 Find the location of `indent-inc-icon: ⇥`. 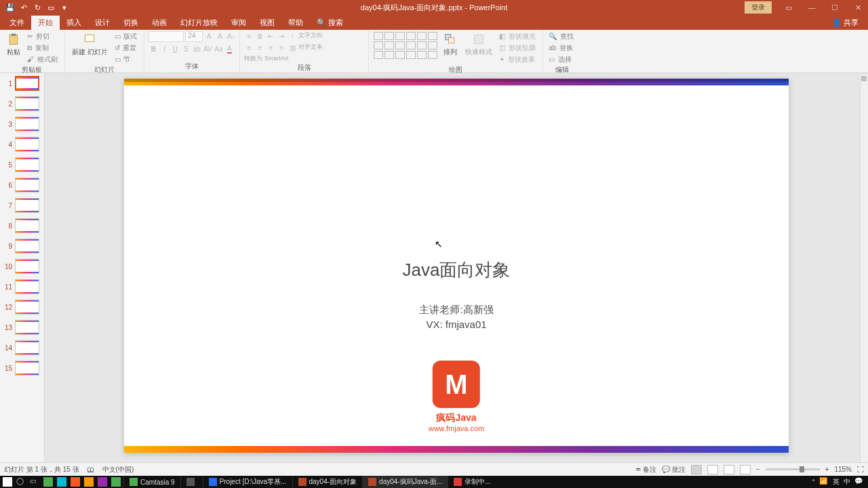

indent-inc-icon: ⇥ is located at coordinates (281, 36).